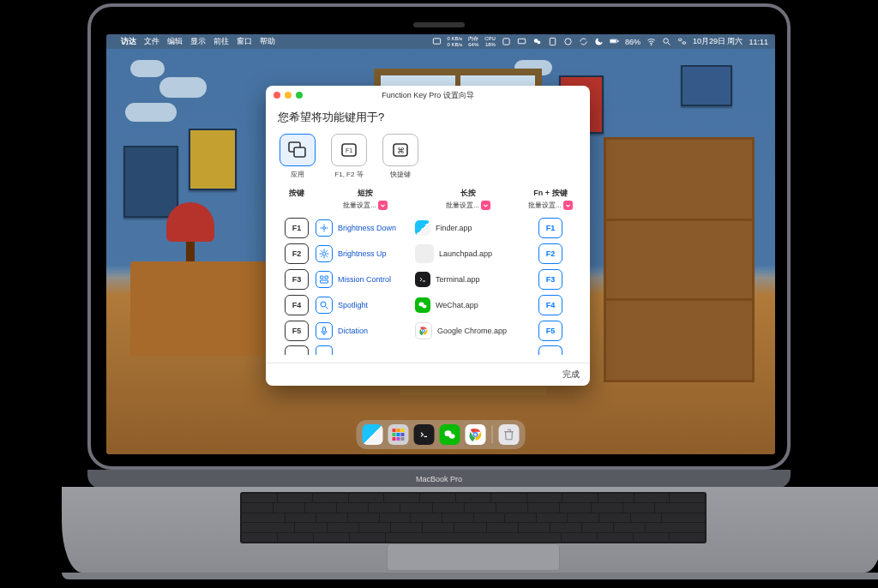 This screenshot has height=588, width=878. I want to click on battery-icon, so click(614, 41).